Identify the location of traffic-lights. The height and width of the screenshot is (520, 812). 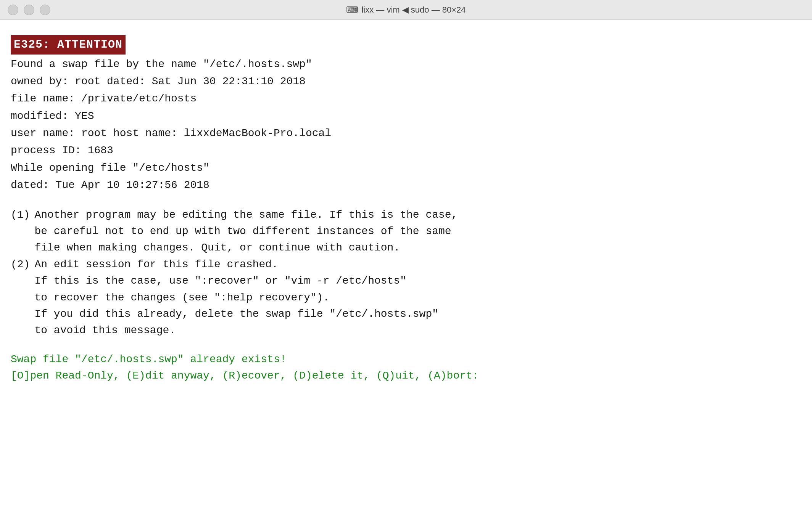
(29, 10).